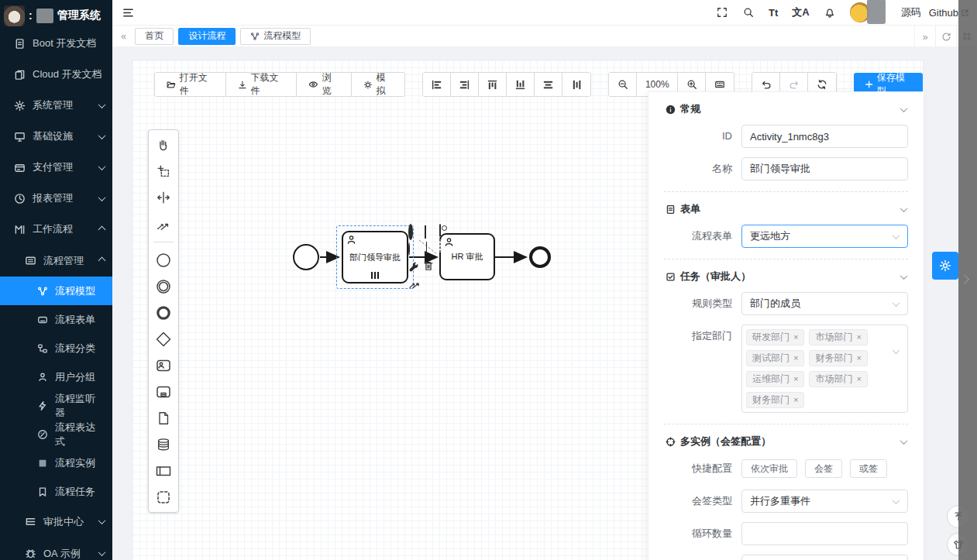 Image resolution: width=977 pixels, height=560 pixels. I want to click on menu-collapse-icon, so click(128, 12).